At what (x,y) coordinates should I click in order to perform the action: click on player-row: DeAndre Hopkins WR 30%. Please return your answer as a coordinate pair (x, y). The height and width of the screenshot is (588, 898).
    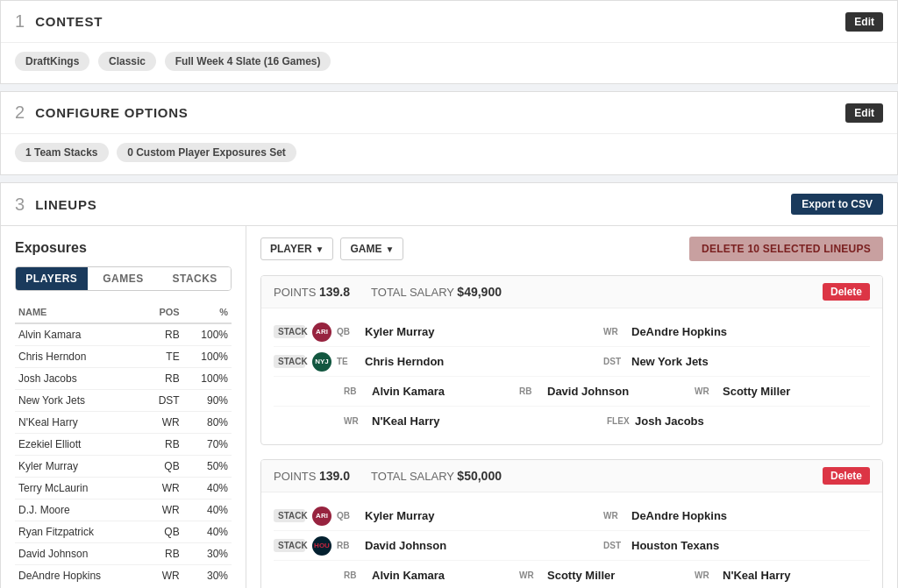
    Looking at the image, I should click on (123, 577).